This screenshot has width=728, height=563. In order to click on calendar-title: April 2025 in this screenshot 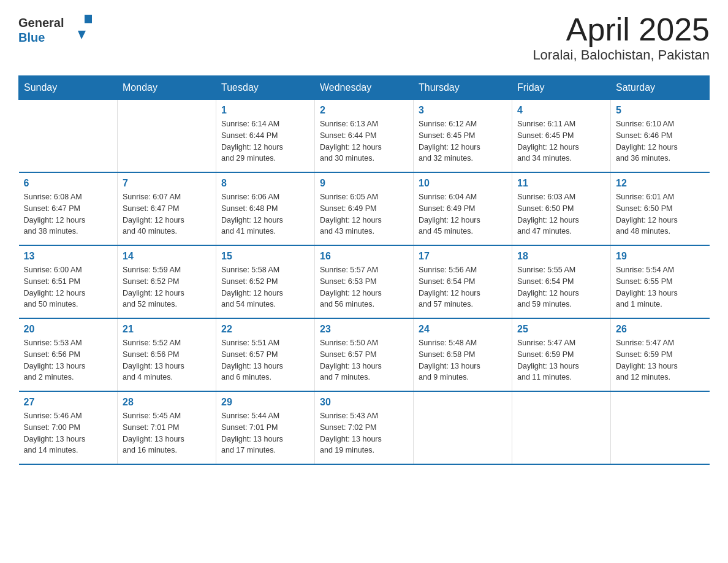, I will do `click(621, 29)`.